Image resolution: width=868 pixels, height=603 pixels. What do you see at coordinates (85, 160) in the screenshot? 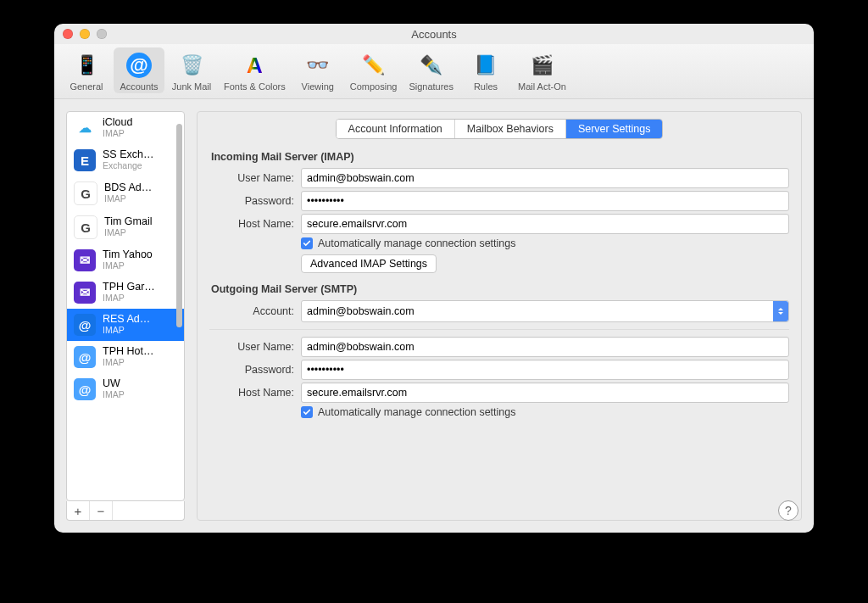
I see `exchange-icon: E` at bounding box center [85, 160].